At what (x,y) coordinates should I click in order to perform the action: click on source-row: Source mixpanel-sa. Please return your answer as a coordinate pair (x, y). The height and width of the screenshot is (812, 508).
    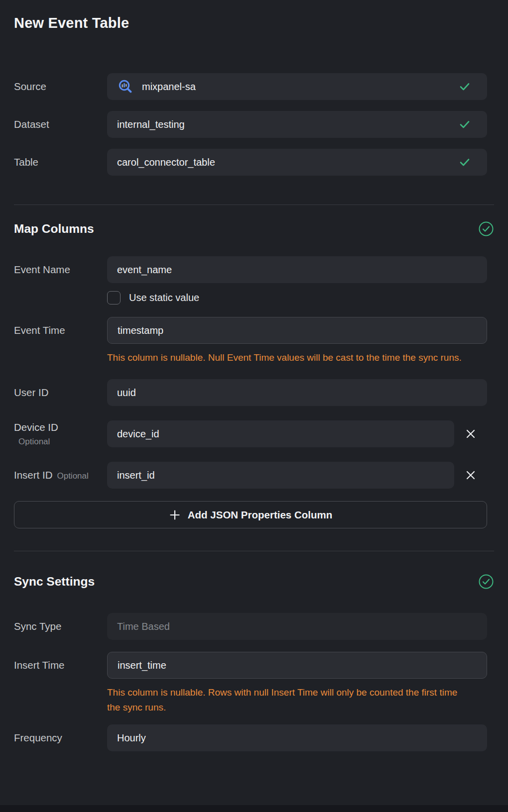
    Looking at the image, I should click on (251, 87).